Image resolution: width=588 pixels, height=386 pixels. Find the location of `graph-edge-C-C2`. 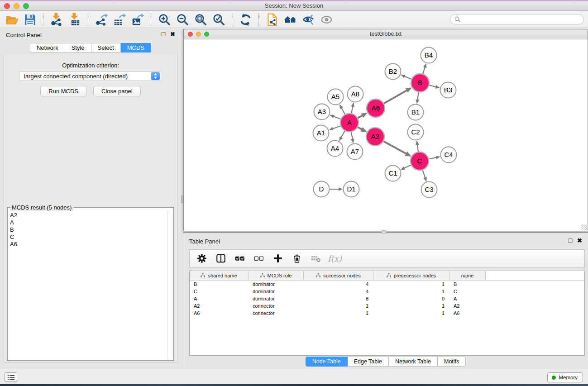

graph-edge-C-C2 is located at coordinates (418, 148).